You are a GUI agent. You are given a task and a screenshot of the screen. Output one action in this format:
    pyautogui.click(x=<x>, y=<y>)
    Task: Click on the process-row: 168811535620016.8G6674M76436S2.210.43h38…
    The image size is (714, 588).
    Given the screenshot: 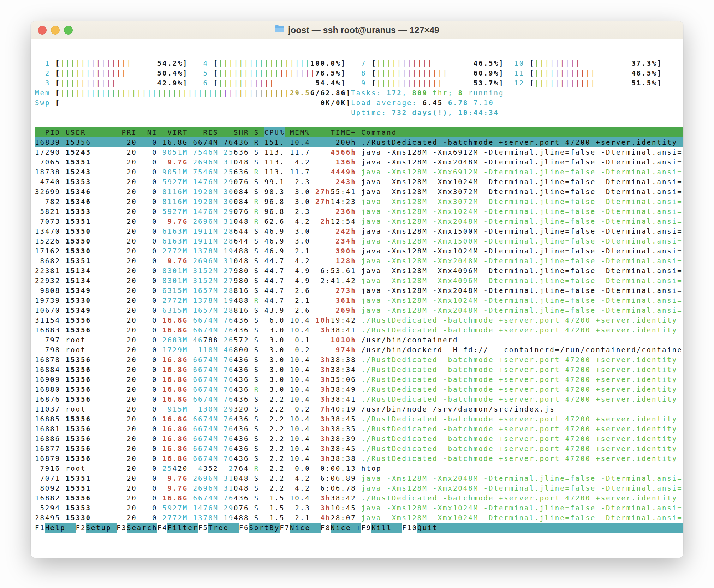 What is the action you would take?
    pyautogui.click(x=359, y=429)
    